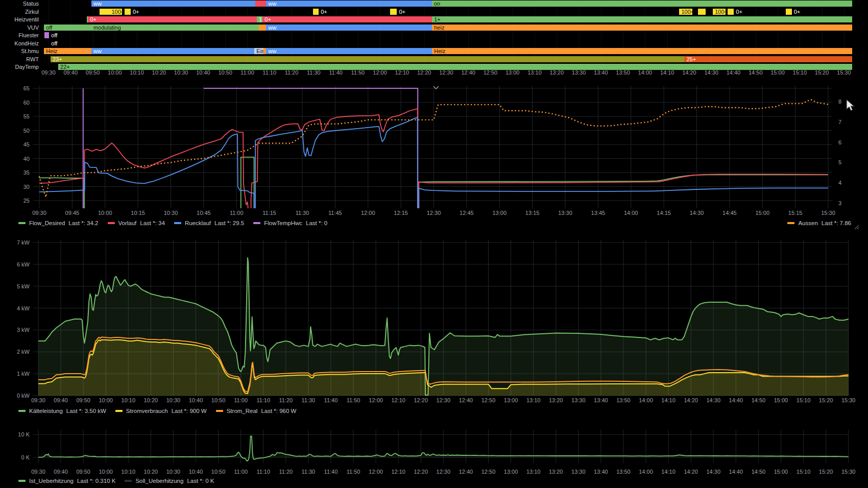 This screenshot has height=488, width=868. I want to click on svg-text: 4, so click(840, 183).